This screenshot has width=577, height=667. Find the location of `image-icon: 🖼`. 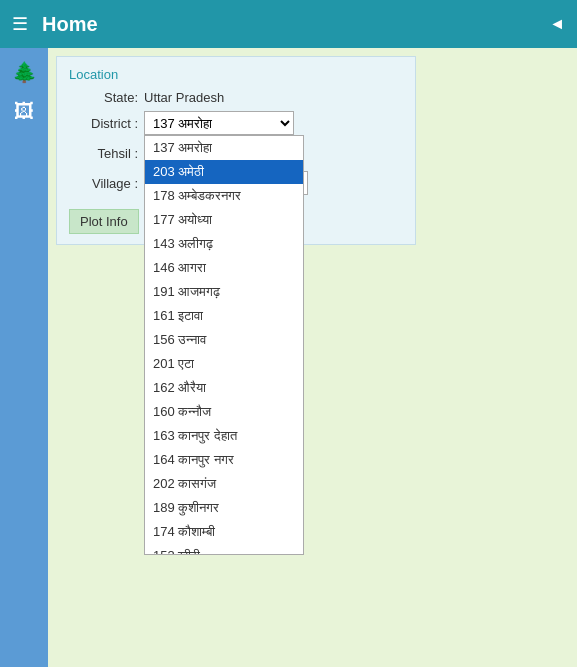

image-icon: 🖼 is located at coordinates (24, 112).